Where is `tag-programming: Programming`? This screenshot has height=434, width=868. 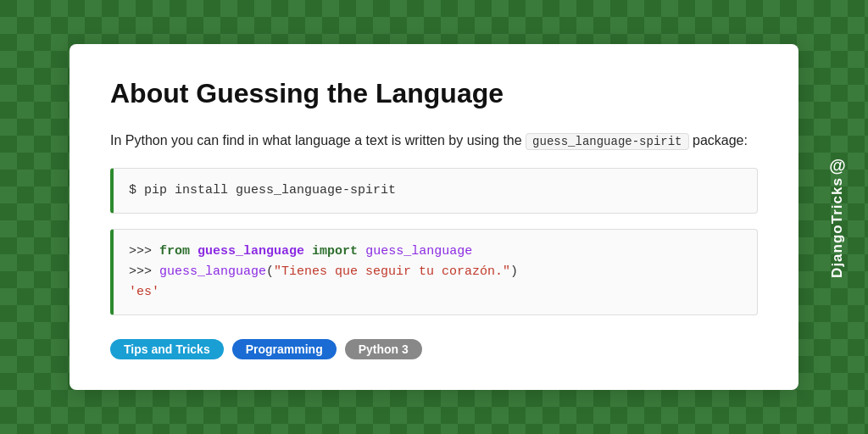
tag-programming: Programming is located at coordinates (285, 349).